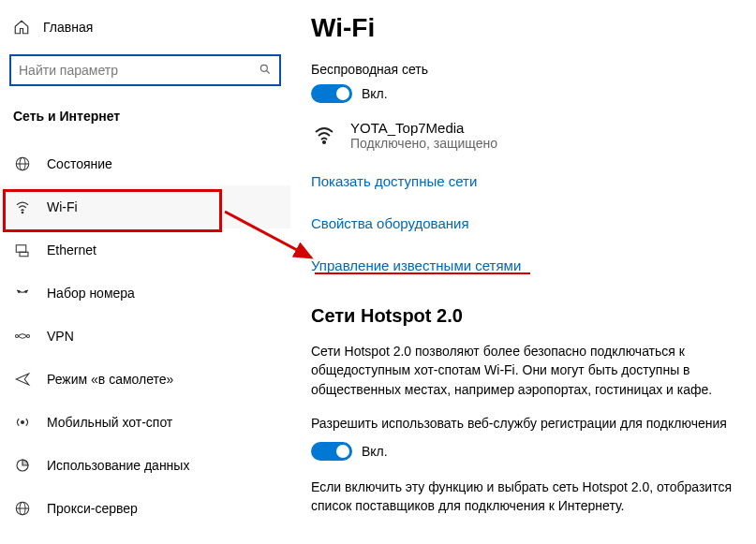 The width and height of the screenshot is (756, 544). I want to click on section-title: Сеть и Интернет, so click(145, 119).